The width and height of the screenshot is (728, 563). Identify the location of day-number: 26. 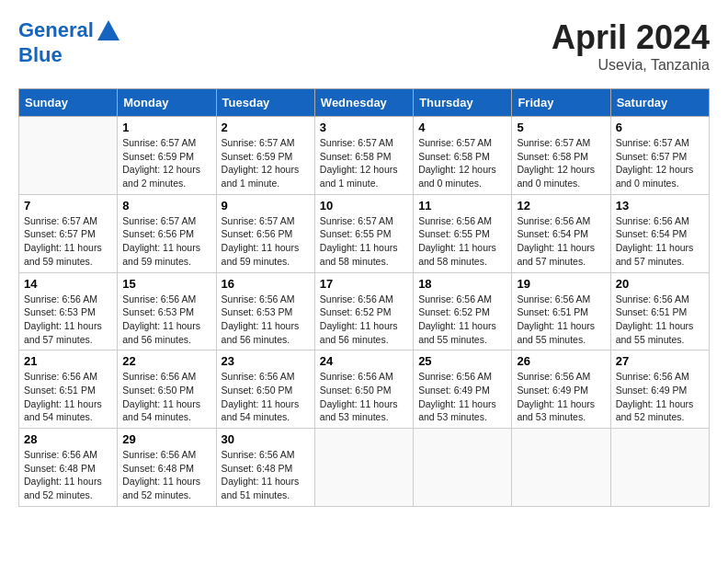
(561, 361).